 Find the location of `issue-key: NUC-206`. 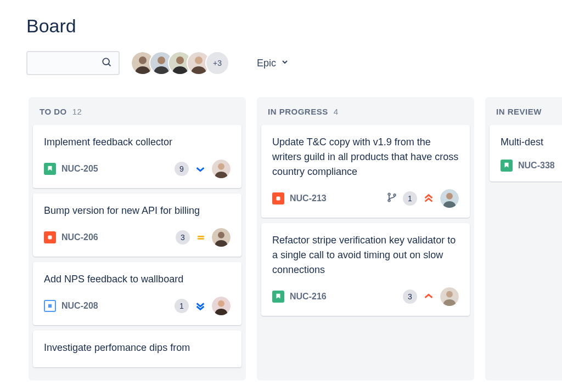

issue-key: NUC-206 is located at coordinates (80, 237).